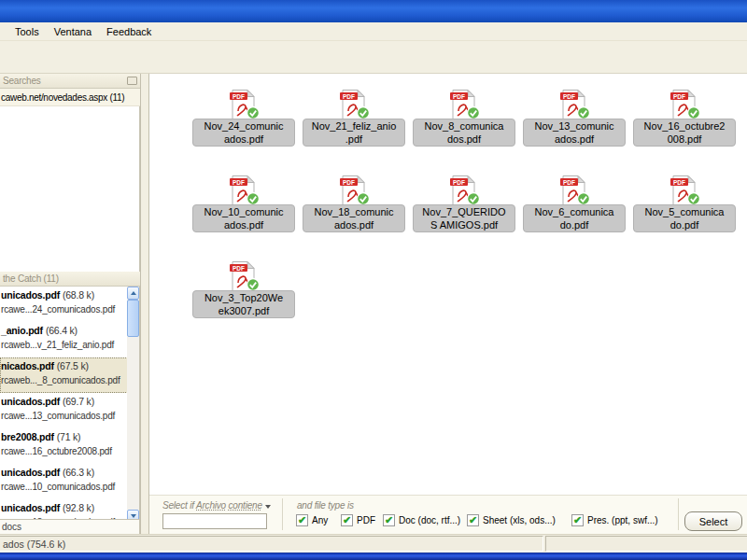  I want to click on file-size: (92.8 k), so click(78, 508).